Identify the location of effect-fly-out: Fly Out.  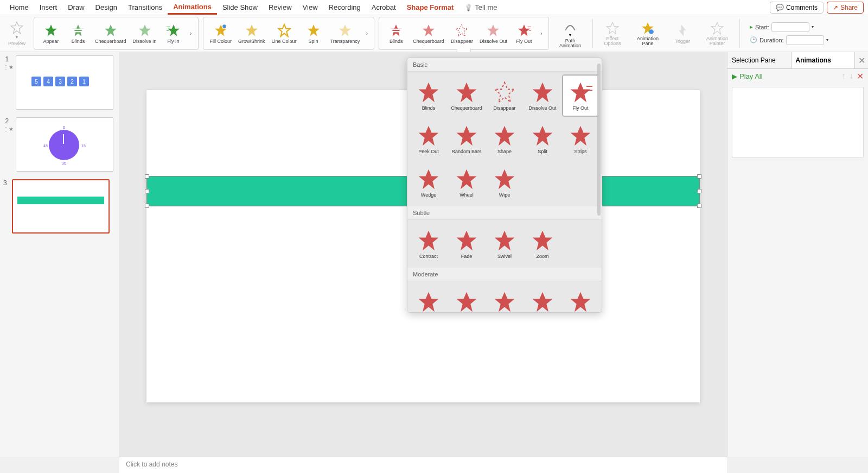
(524, 34).